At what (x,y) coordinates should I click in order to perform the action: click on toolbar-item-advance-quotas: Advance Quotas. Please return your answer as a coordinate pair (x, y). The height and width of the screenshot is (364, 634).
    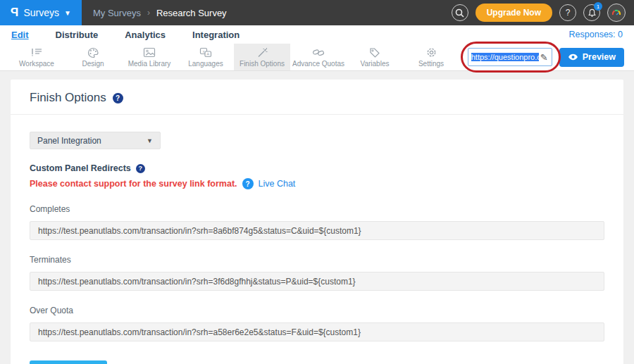
    Looking at the image, I should click on (318, 57).